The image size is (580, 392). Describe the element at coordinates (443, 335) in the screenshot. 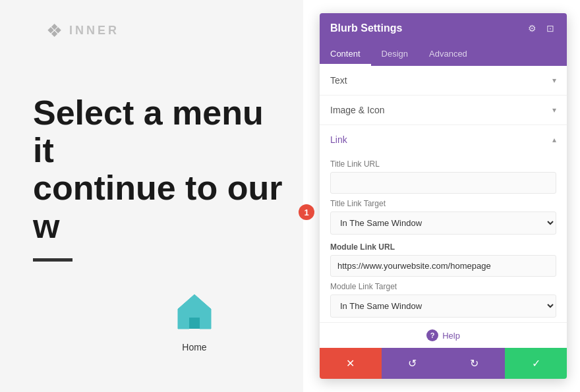

I see `panel-footer: ? Help` at that location.